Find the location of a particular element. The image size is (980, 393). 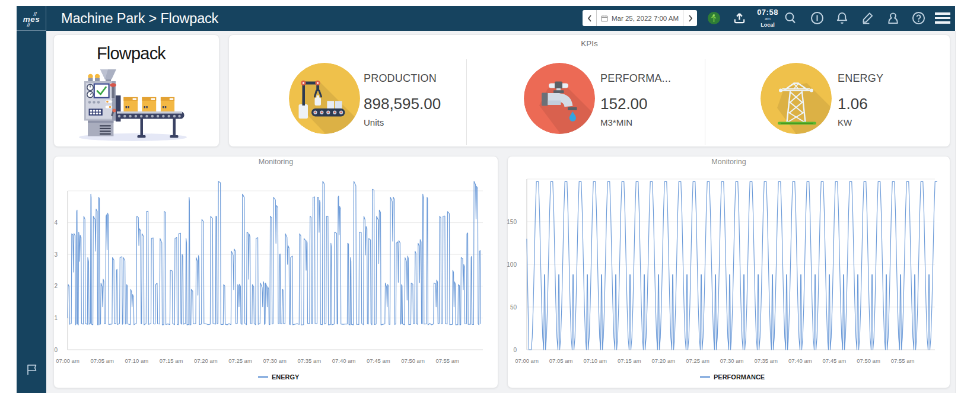

svg-text: ENERGY is located at coordinates (286, 377).